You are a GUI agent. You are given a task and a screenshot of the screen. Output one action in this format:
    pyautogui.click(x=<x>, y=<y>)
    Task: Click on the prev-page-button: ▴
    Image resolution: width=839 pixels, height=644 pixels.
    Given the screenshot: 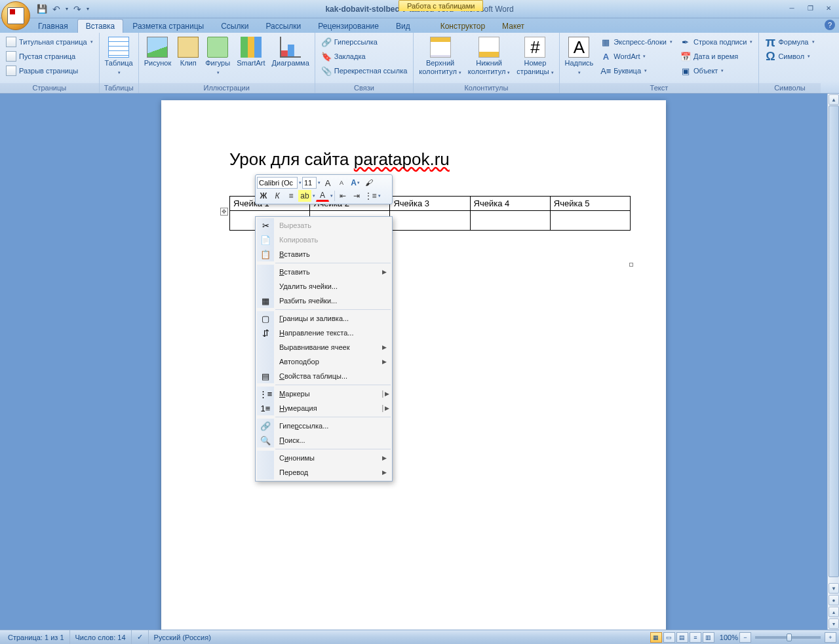 What is the action you would take?
    pyautogui.click(x=834, y=612)
    